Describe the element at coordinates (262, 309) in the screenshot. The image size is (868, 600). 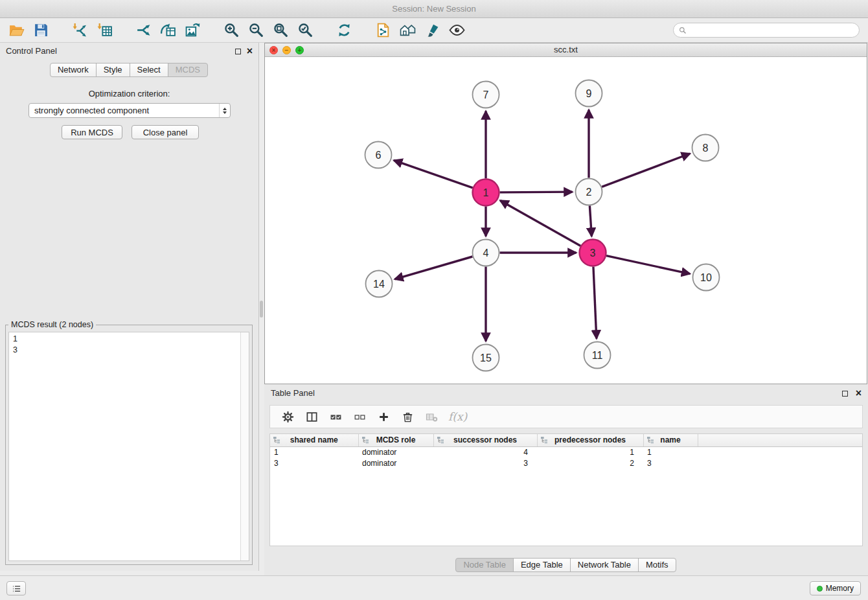
I see `scrollbar-thumb` at that location.